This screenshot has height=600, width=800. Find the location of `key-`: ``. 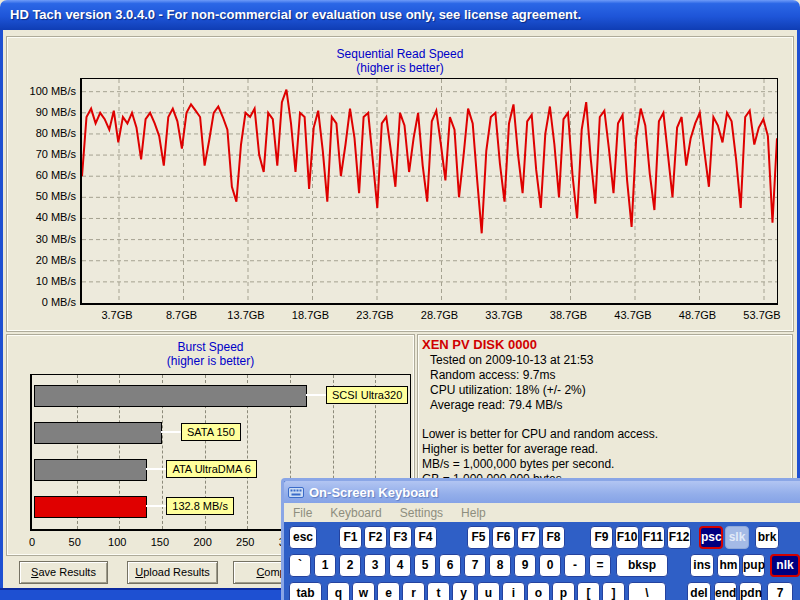

key-`: ` is located at coordinates (300, 566).